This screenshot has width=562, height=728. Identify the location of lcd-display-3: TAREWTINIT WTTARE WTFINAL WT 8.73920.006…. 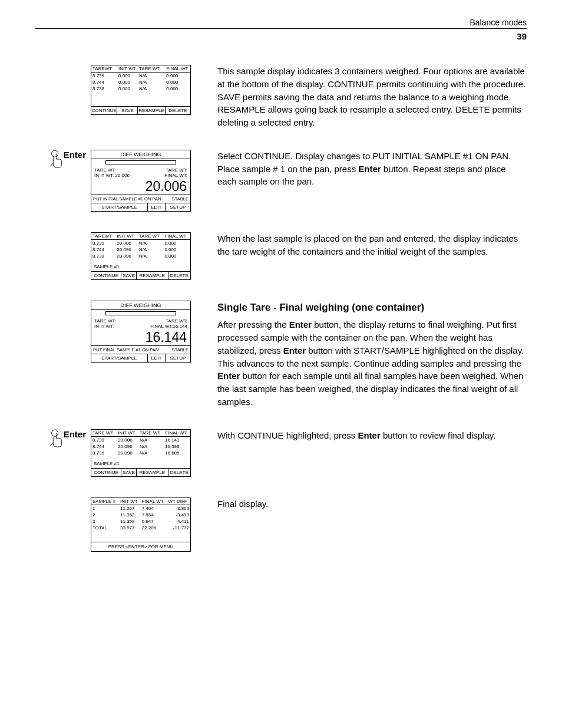
(141, 256).